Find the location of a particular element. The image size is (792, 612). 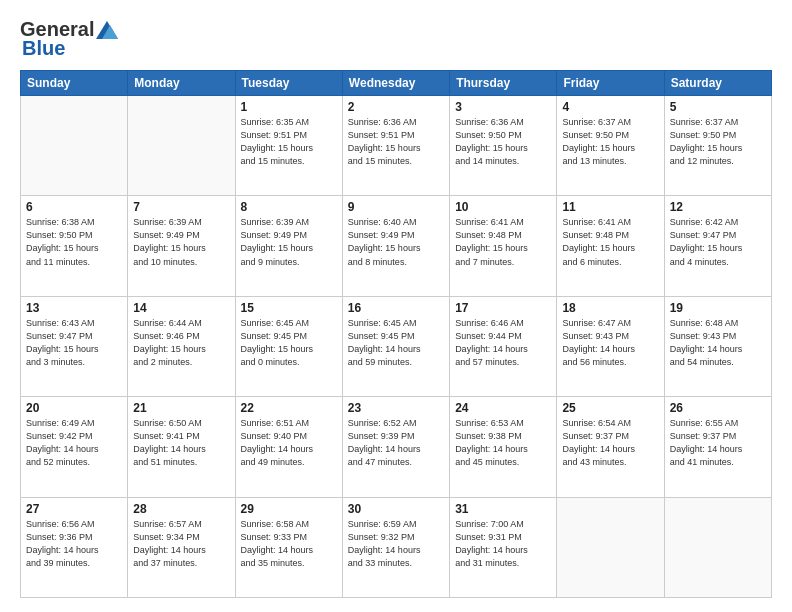

day-number: 27 is located at coordinates (74, 509).